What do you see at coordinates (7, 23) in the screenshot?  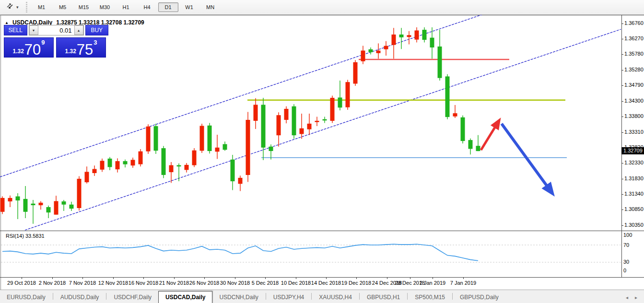 I see `collapse-arrow-icon: ▲` at bounding box center [7, 23].